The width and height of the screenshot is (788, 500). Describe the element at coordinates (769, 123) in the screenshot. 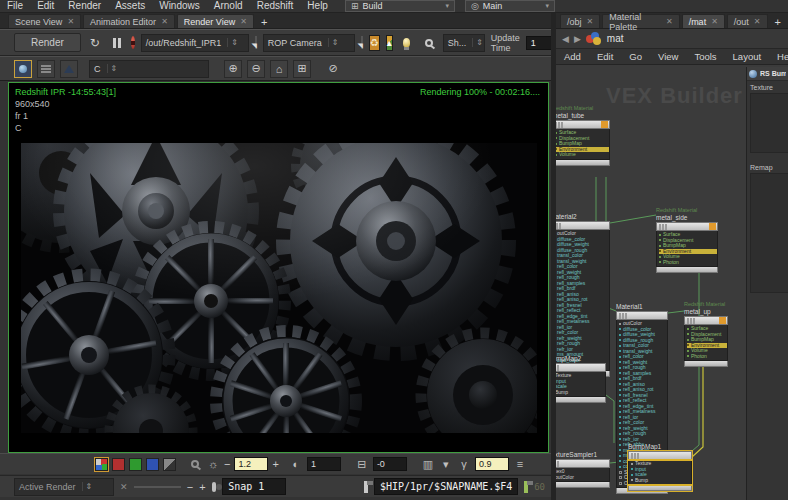

I see `texture-field` at that location.